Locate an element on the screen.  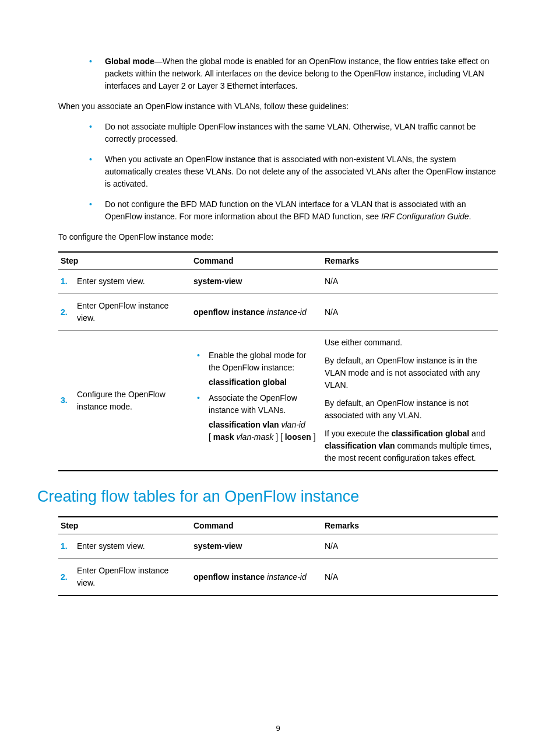
global-mode-label: Global mode is located at coordinates (129, 61).